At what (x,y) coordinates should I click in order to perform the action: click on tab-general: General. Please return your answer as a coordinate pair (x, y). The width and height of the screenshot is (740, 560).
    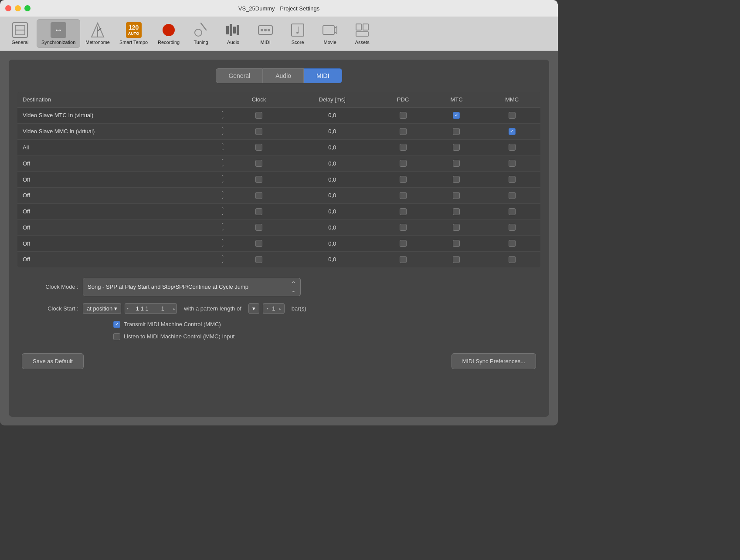
    Looking at the image, I should click on (239, 76).